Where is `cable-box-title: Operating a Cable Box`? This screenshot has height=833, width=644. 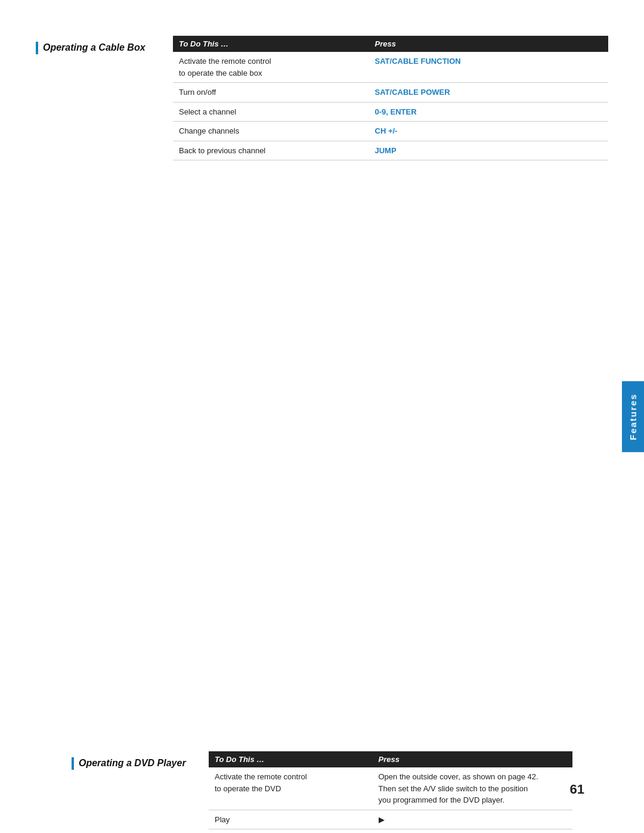 cable-box-title: Operating a Cable Box is located at coordinates (95, 48).